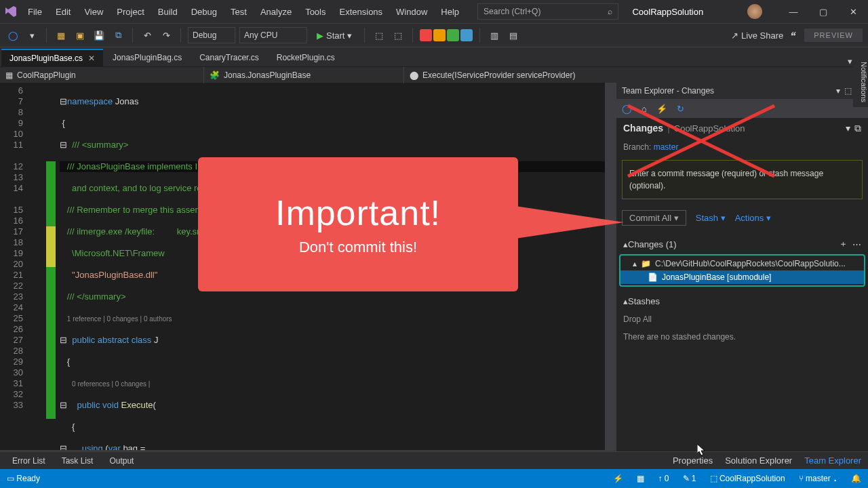 Image resolution: width=868 pixels, height=488 pixels. I want to click on panel-tab: Task List, so click(77, 461).